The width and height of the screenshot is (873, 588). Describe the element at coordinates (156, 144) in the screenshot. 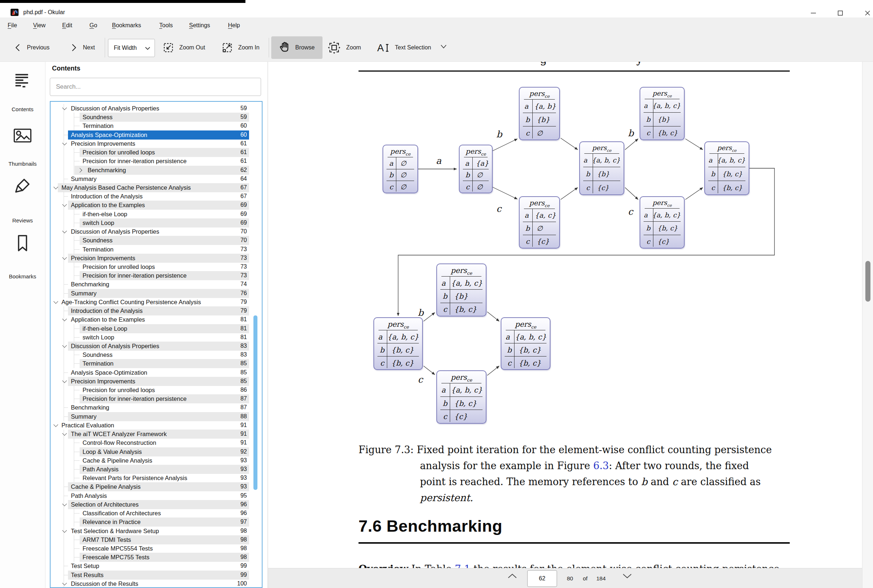

I see `toc-row: Precision Improvements61` at that location.